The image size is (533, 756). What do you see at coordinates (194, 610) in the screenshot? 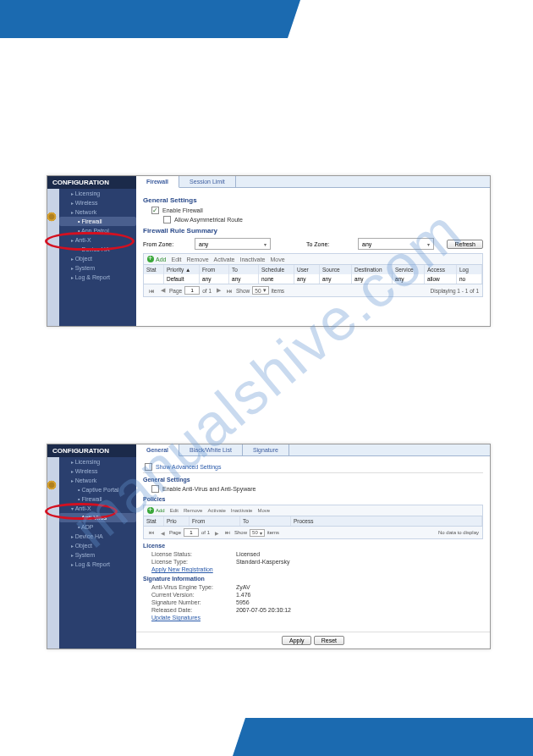
I see `label-released-date: Released Date:` at bounding box center [194, 610].